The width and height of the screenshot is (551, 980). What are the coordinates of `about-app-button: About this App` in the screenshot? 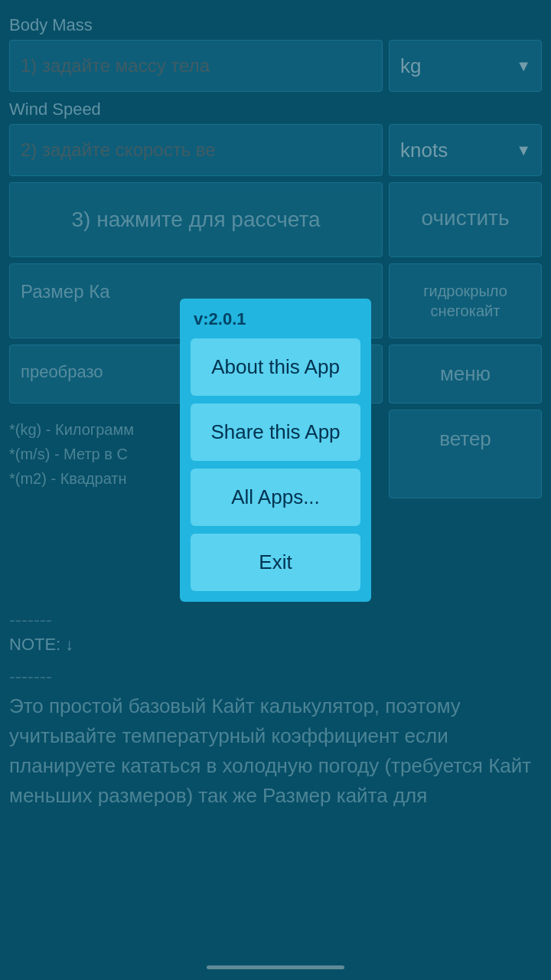 It's located at (276, 368).